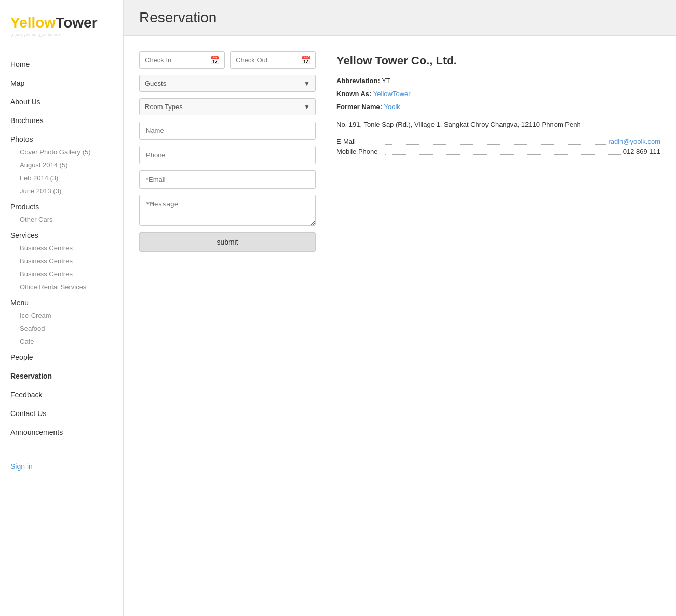  I want to click on room-types-select-wrap: Room Types Single Double Suite Deluxe ▼, so click(227, 107).